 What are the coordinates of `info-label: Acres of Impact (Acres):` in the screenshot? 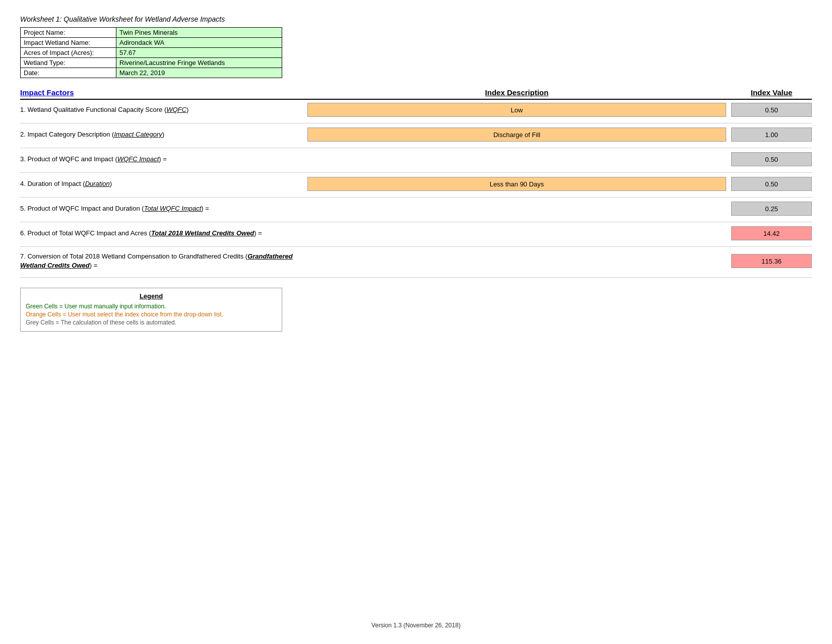 It's located at (69, 53).